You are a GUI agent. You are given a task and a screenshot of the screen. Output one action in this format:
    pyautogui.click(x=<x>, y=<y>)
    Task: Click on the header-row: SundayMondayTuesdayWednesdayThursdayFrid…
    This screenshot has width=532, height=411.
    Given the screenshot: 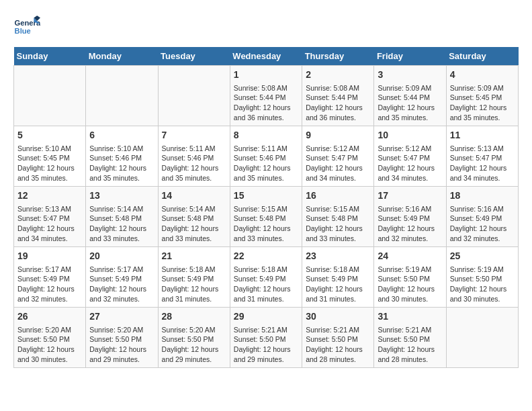 What is the action you would take?
    pyautogui.click(x=266, y=56)
    